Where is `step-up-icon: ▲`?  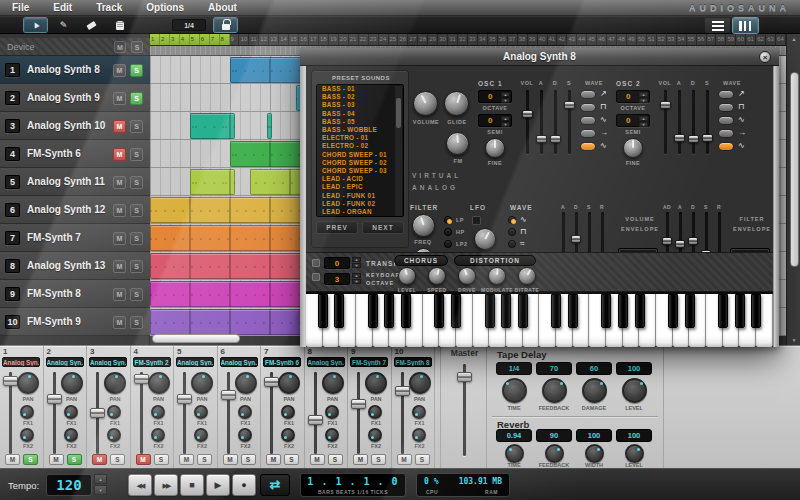 step-up-icon: ▲ is located at coordinates (506, 118).